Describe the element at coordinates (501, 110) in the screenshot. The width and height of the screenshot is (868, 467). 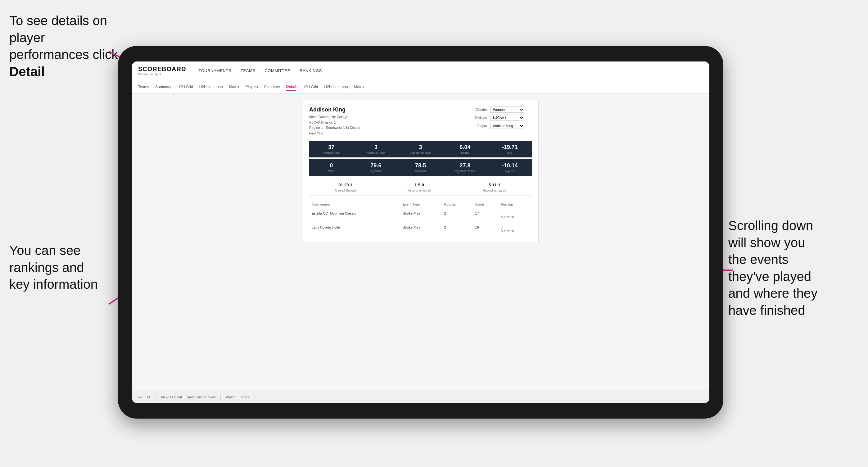
I see `gender-filter-row: Gender Women` at that location.